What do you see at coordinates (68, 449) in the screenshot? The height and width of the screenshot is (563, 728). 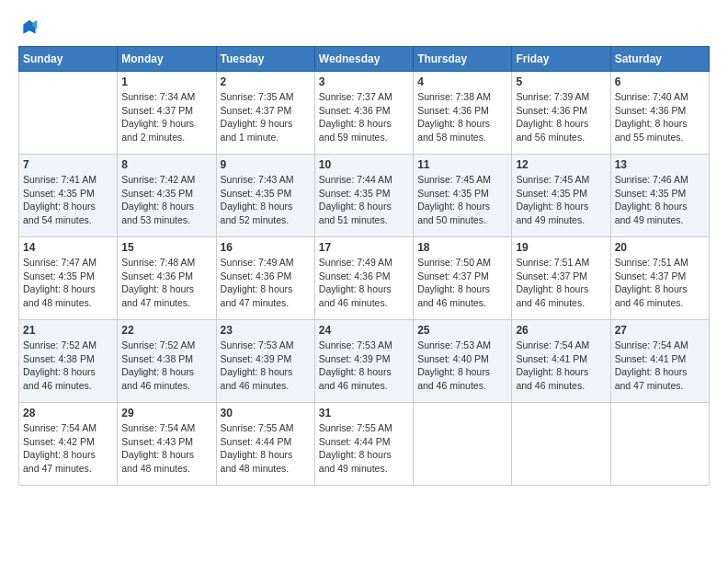 I see `day-info: Sunrise: 7:54 AM Sunset: 4:42 PM Dayligh…` at bounding box center [68, 449].